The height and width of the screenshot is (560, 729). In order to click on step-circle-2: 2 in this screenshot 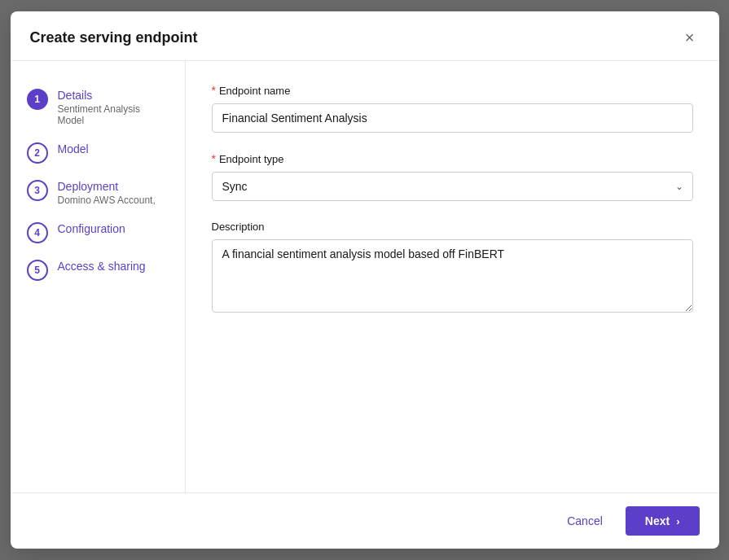, I will do `click(37, 153)`.